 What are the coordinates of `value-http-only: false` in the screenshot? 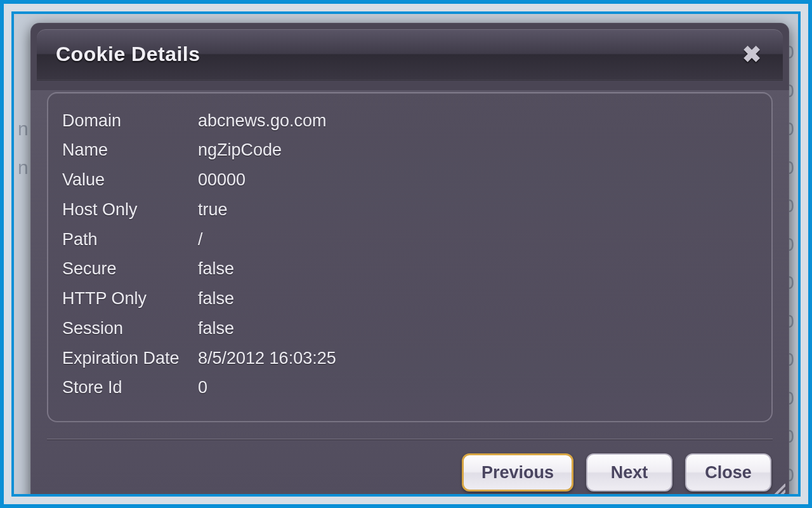 It's located at (478, 299).